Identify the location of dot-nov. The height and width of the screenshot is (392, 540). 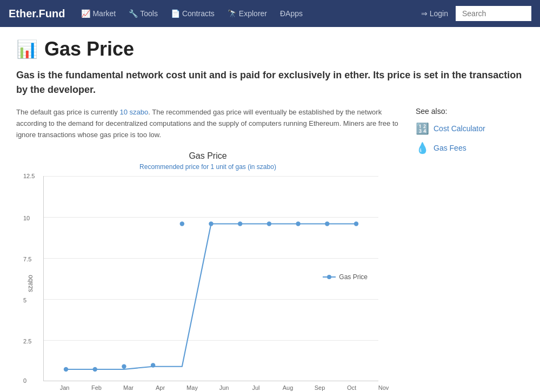
(356, 224).